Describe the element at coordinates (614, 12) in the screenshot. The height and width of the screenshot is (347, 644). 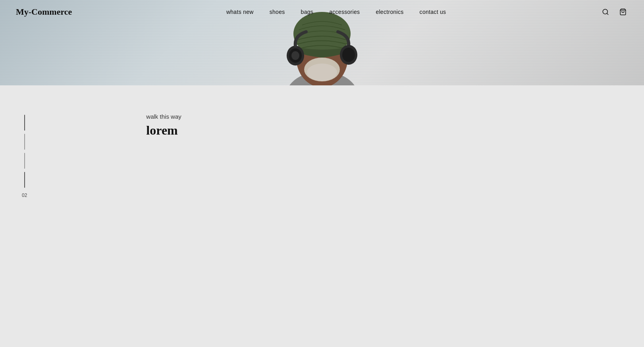
I see `header-icon-group` at that location.